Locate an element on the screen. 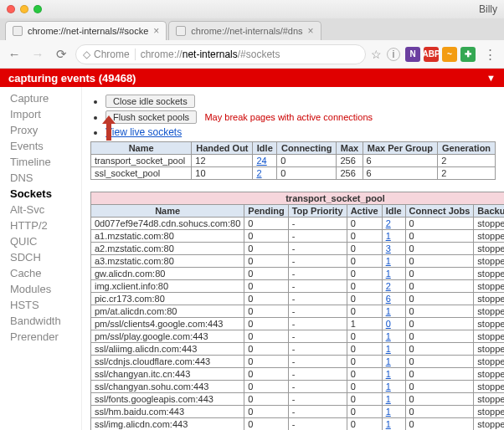 The height and width of the screenshot is (430, 504). sidebar-item-prerender: Prerender is located at coordinates (40, 336).